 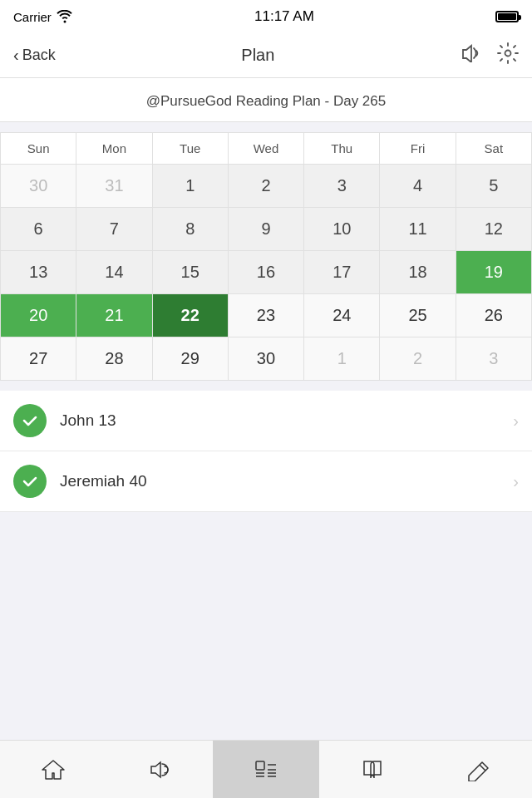 What do you see at coordinates (191, 149) in the screenshot?
I see `cal-header-tue: Tue` at bounding box center [191, 149].